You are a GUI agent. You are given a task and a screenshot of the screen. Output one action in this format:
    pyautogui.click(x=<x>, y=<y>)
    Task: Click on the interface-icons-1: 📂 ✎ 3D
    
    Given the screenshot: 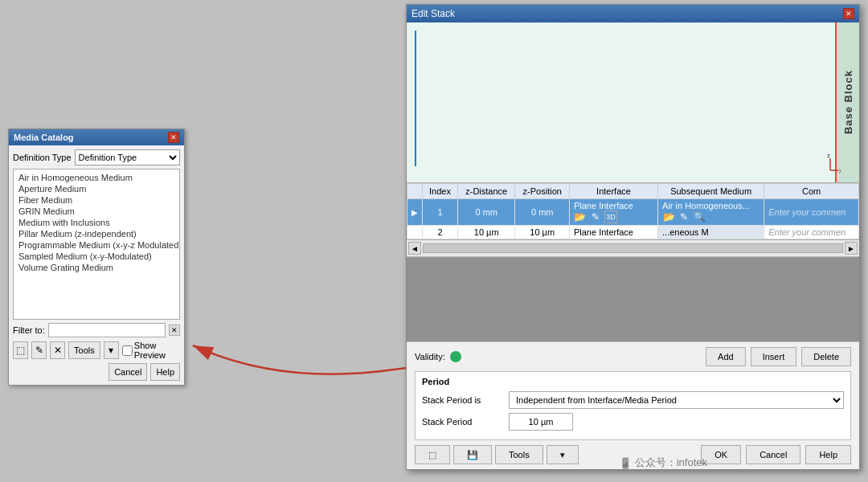 What is the action you would take?
    pyautogui.click(x=614, y=217)
    